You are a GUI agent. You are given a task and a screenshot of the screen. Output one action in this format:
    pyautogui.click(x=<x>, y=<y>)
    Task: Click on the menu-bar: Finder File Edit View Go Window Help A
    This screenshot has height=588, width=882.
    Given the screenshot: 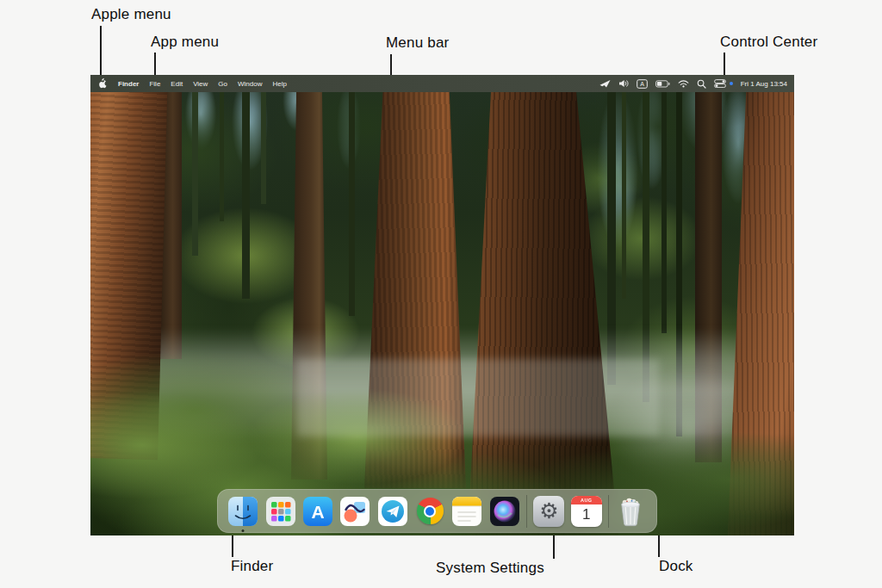 What is the action you would take?
    pyautogui.click(x=443, y=84)
    